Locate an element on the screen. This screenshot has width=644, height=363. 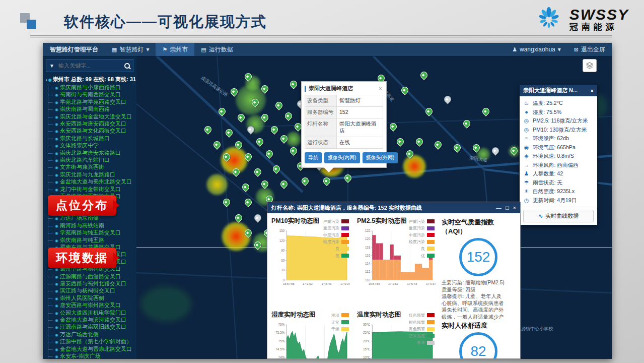
sidebar-item: ◉文体路崇庆中学 is located at coordinates (93, 146).